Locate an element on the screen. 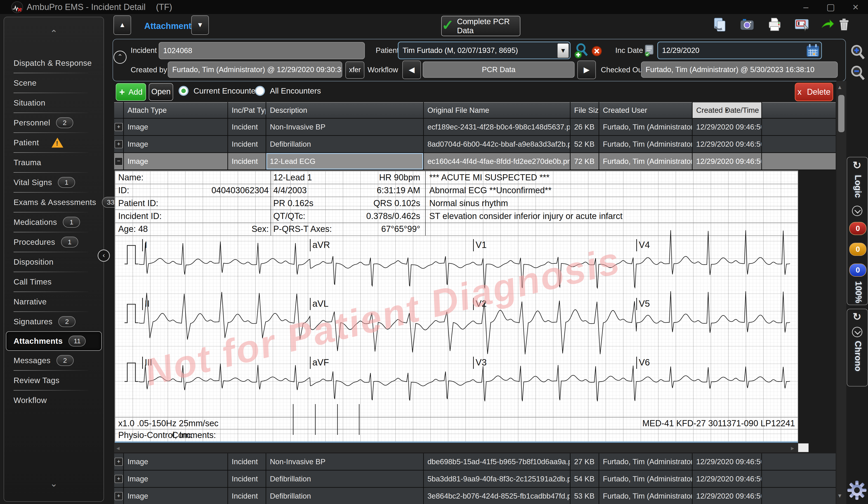  copy-icon is located at coordinates (719, 25).